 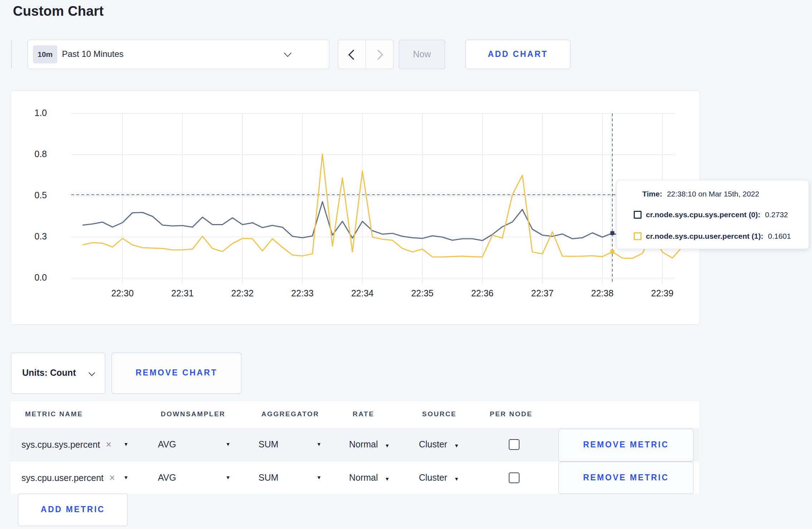 What do you see at coordinates (380, 54) in the screenshot?
I see `time-forward-button` at bounding box center [380, 54].